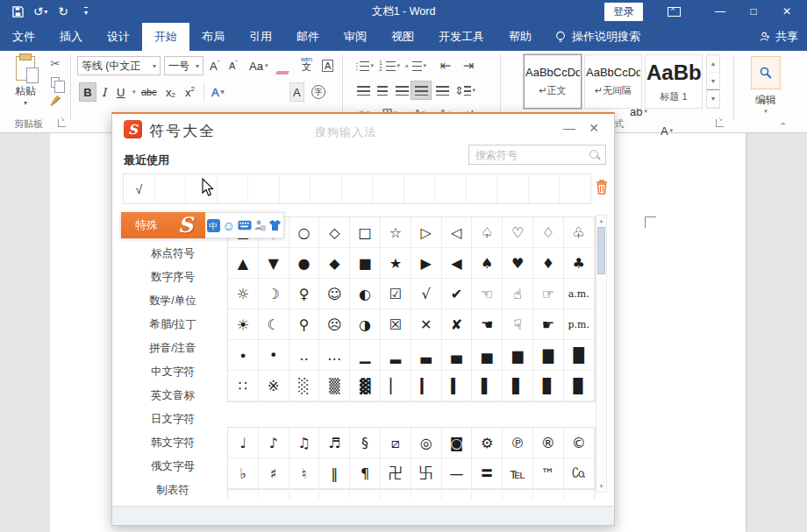 This screenshot has height=532, width=807. What do you see at coordinates (244, 473) in the screenshot?
I see `symbol-cell: ♭` at bounding box center [244, 473].